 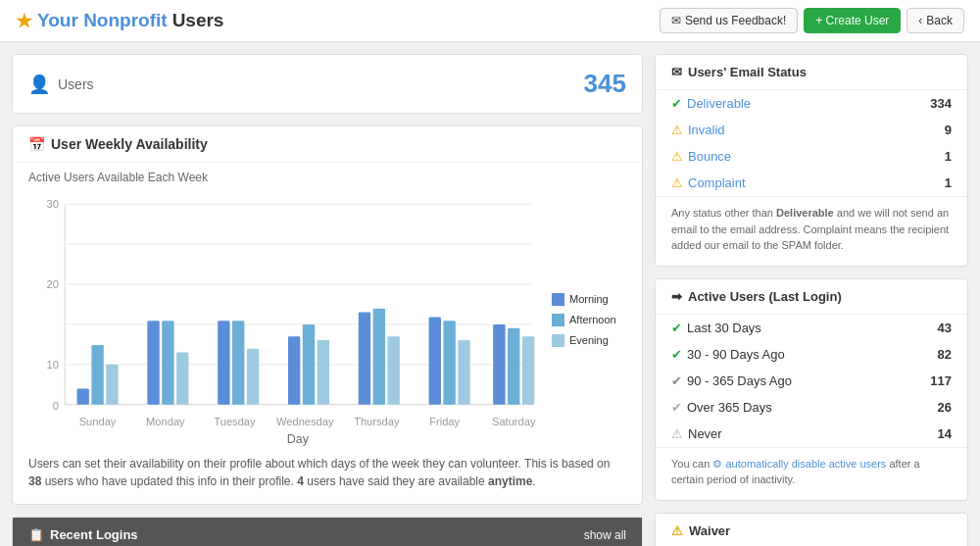 What do you see at coordinates (676, 104) in the screenshot?
I see `check-deliverable-icon: ✔` at bounding box center [676, 104].